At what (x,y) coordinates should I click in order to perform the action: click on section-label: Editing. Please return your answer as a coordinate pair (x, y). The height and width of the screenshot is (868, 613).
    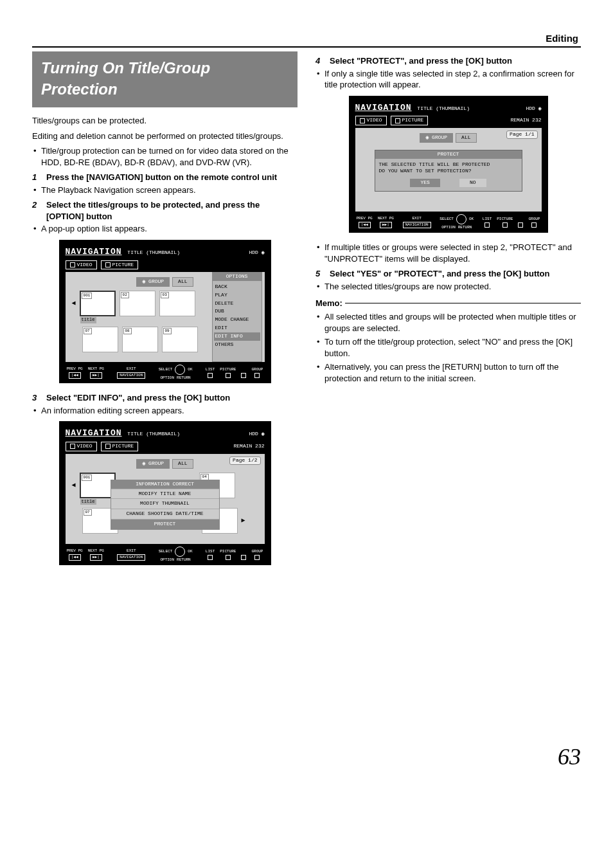
    Looking at the image, I should click on (306, 39).